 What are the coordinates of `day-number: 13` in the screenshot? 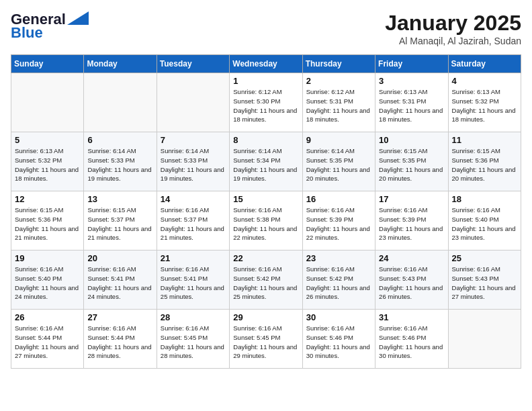 It's located at (120, 199).